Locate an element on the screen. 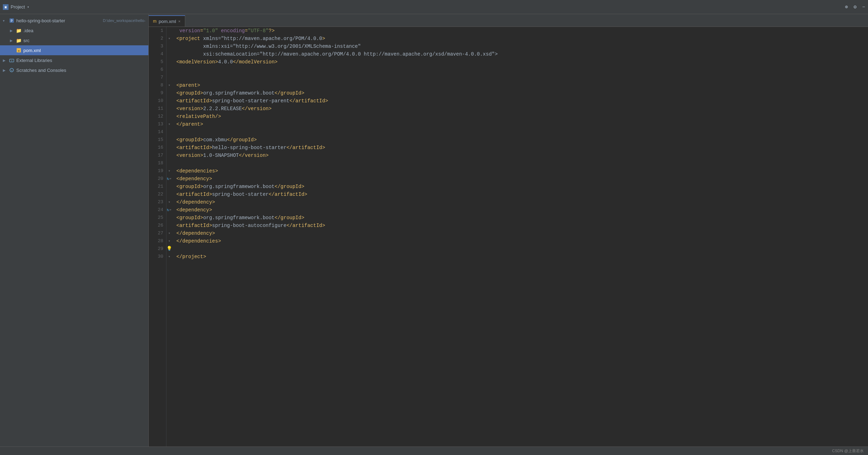 The height and width of the screenshot is (455, 868). gutter-28: ▾ is located at coordinates (169, 241).